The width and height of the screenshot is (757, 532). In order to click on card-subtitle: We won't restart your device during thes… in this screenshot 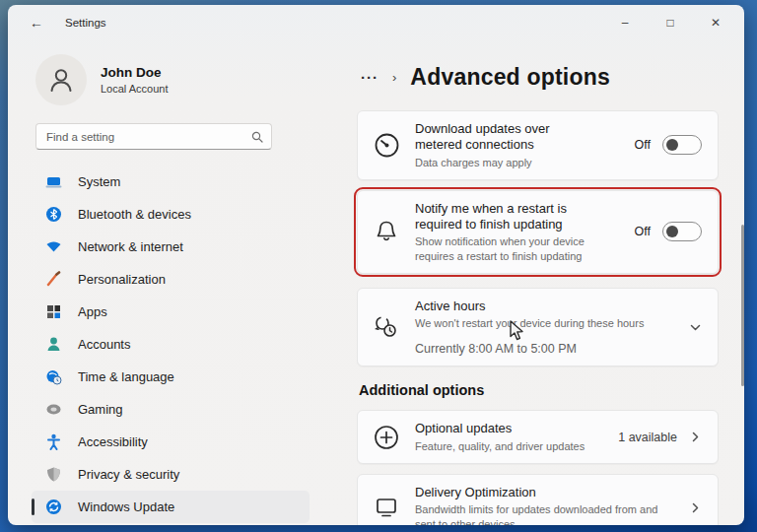, I will do `click(548, 323)`.